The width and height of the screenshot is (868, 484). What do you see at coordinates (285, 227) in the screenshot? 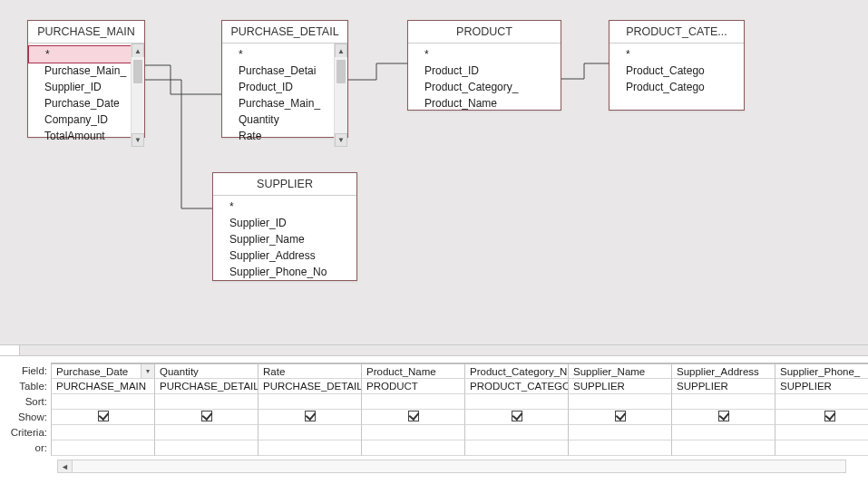
I see `entity-supplier: SUPPLIER * Supplier_ID Supplier_Name Sup…` at bounding box center [285, 227].